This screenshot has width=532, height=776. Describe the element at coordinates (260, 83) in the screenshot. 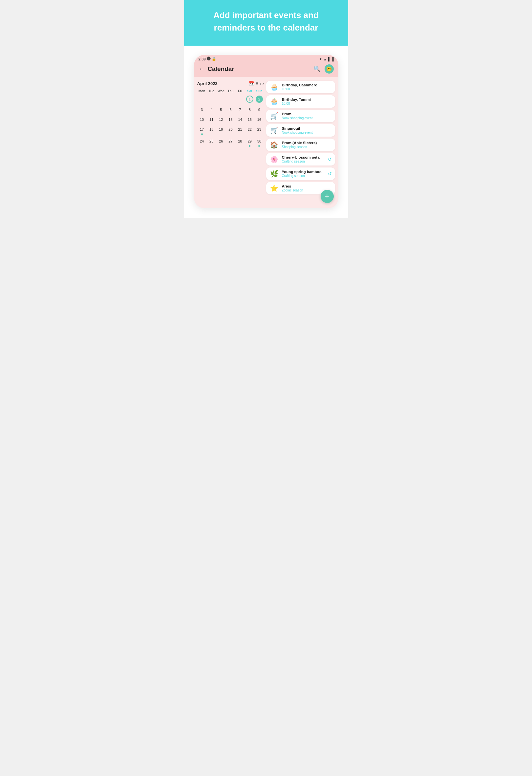

I see `prev-month-button: ‹` at that location.